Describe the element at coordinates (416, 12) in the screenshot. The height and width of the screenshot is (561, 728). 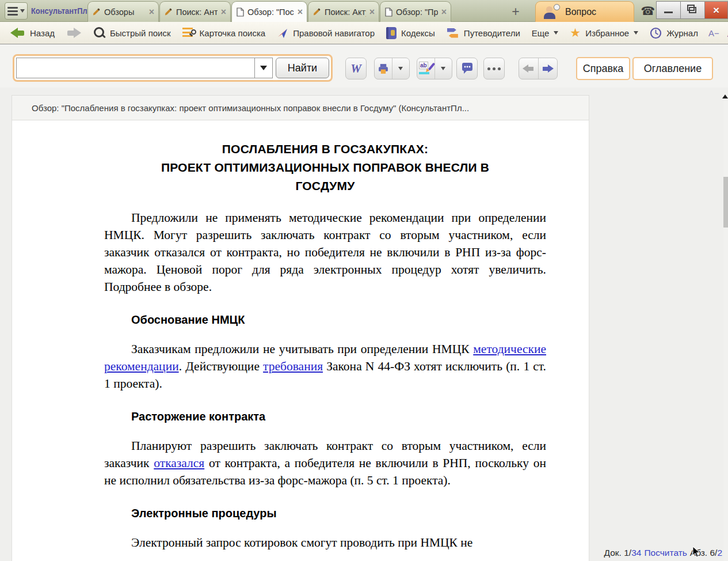
I see `tab-obzor-pre: Обзор: "Пре ×` at that location.